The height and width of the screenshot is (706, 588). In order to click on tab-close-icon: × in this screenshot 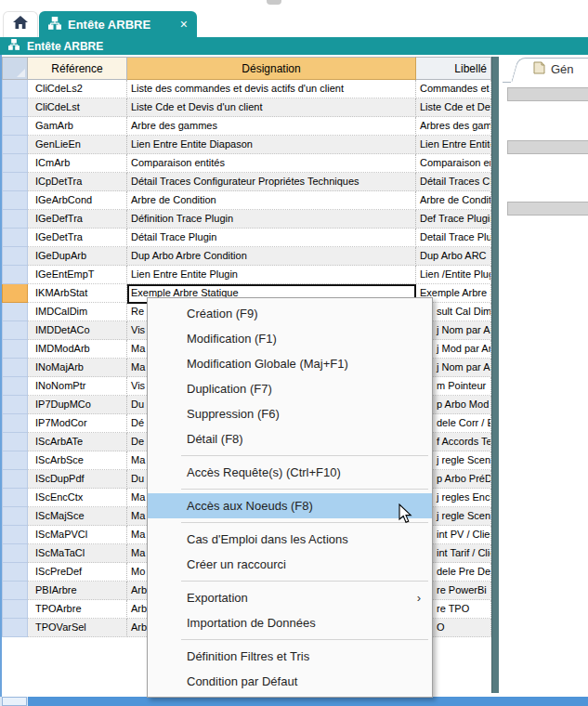, I will do `click(184, 24)`.